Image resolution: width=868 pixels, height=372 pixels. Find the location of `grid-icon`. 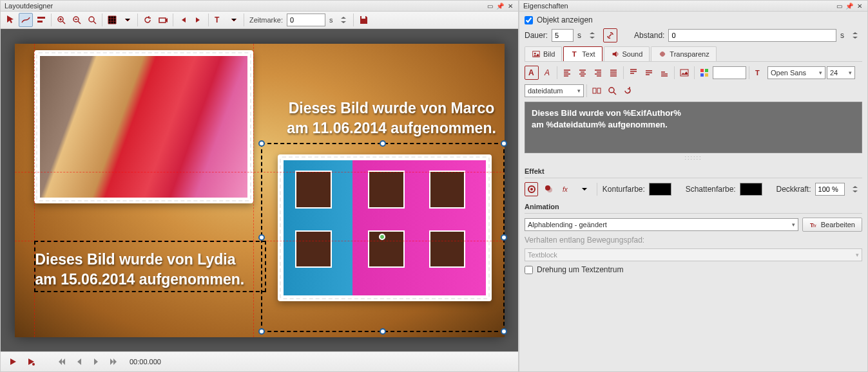

grid-icon is located at coordinates (112, 20).